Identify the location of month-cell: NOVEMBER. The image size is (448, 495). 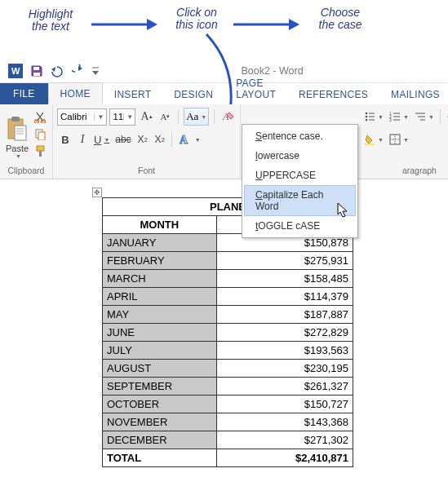
(160, 422).